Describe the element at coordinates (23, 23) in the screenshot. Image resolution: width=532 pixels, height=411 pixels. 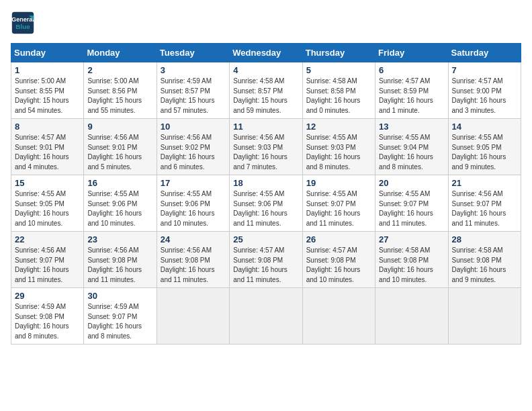
I see `logo-icon: General Blue` at that location.